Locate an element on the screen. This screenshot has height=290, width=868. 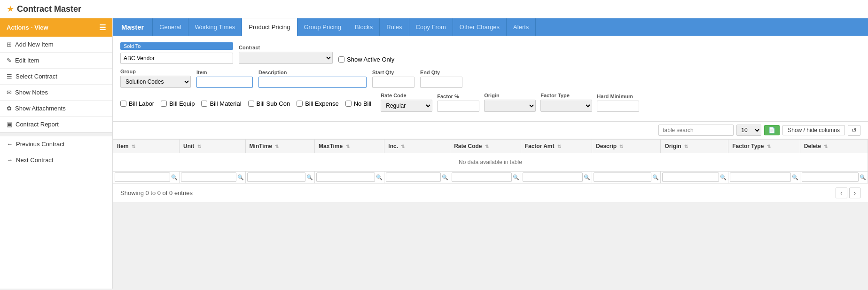
sidebar-item-show-notes: ✉ Show Notes is located at coordinates (56, 93).